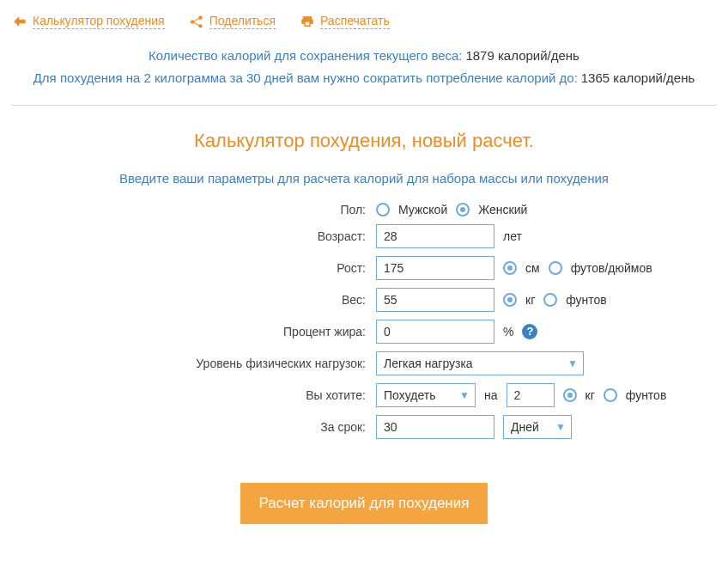 The width and height of the screenshot is (728, 561). Describe the element at coordinates (306, 77) in the screenshot. I see `result-lose-label: Для похудения на 2 килограмма за 30 дней…` at that location.